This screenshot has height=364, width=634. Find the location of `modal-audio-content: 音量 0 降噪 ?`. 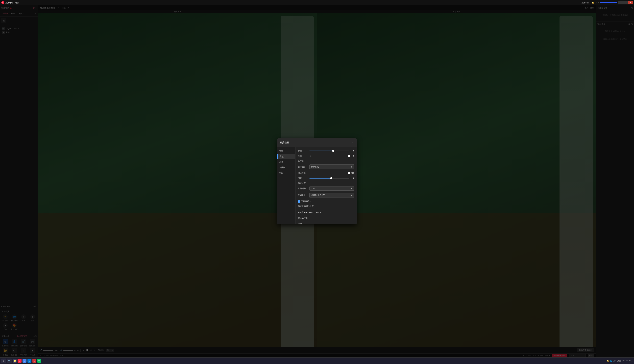

modal-audio-content: 音量 0 降噪 ? is located at coordinates (306, 164).